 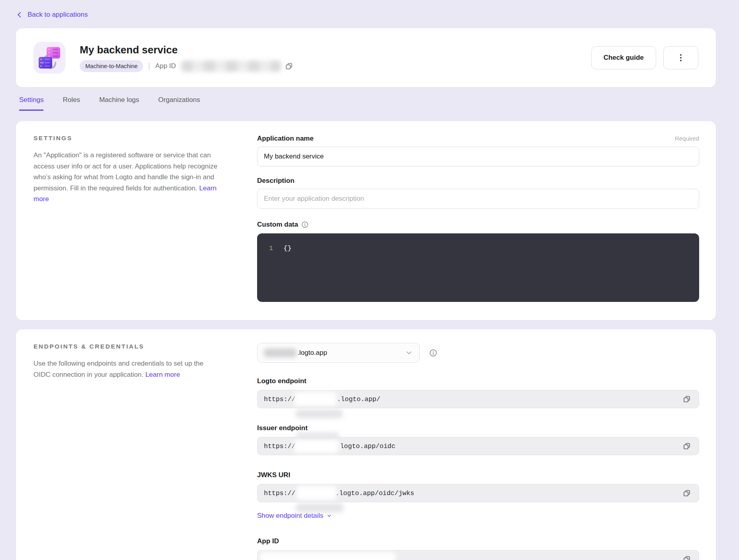 What do you see at coordinates (478, 157) in the screenshot?
I see `application-name-input` at bounding box center [478, 157].